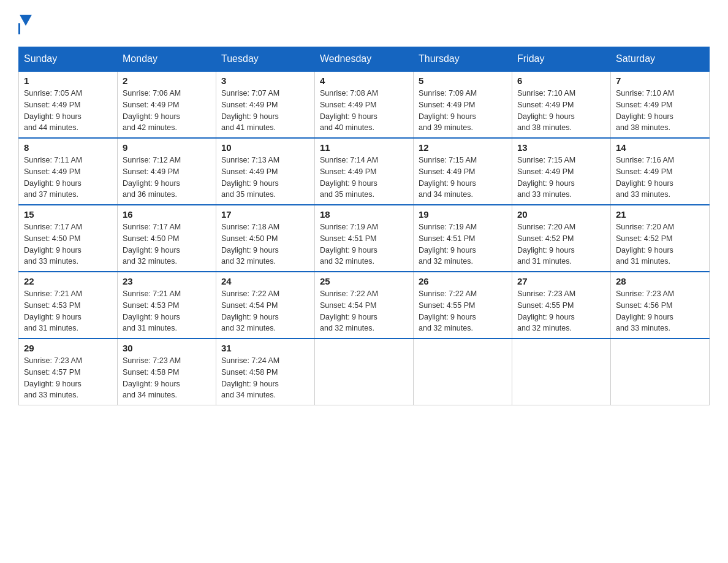  Describe the element at coordinates (68, 281) in the screenshot. I see `day-number: 22` at that location.